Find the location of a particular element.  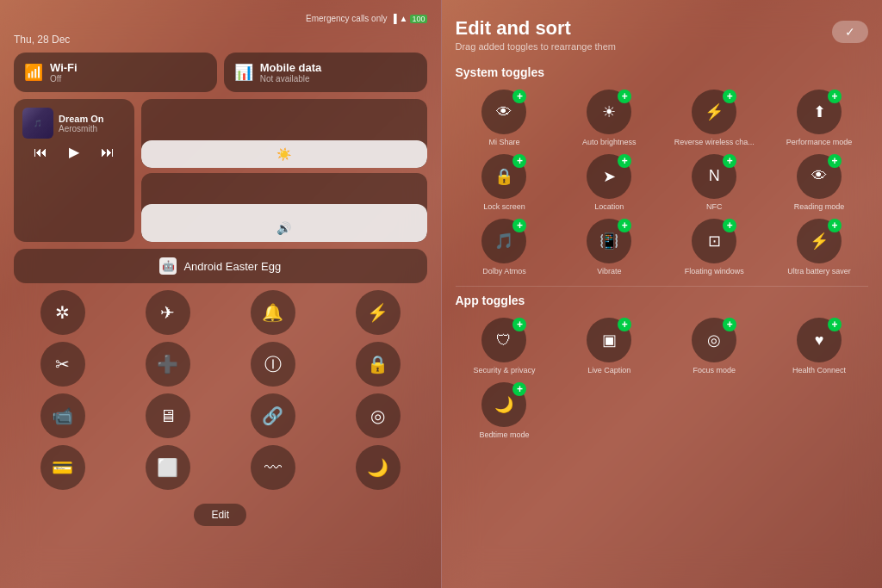

moon-button: 🌙 is located at coordinates (378, 467).